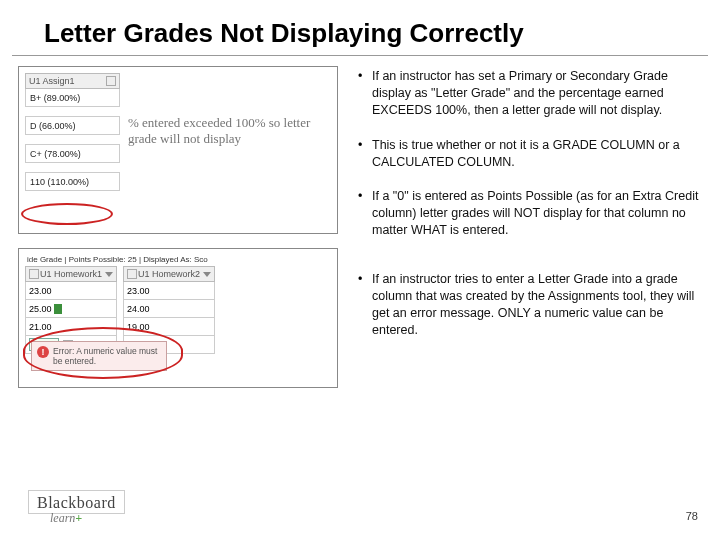 The width and height of the screenshot is (720, 540). What do you see at coordinates (138, 309) in the screenshot?
I see `grade-value: 24.00` at bounding box center [138, 309].